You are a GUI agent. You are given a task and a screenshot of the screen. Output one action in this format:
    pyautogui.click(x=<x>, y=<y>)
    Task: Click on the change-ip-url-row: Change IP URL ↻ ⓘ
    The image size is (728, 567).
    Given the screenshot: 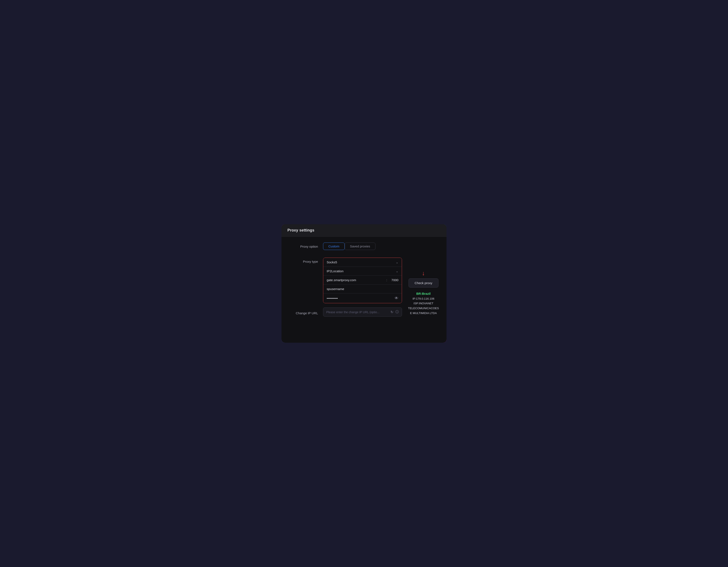 What is the action you would take?
    pyautogui.click(x=345, y=312)
    